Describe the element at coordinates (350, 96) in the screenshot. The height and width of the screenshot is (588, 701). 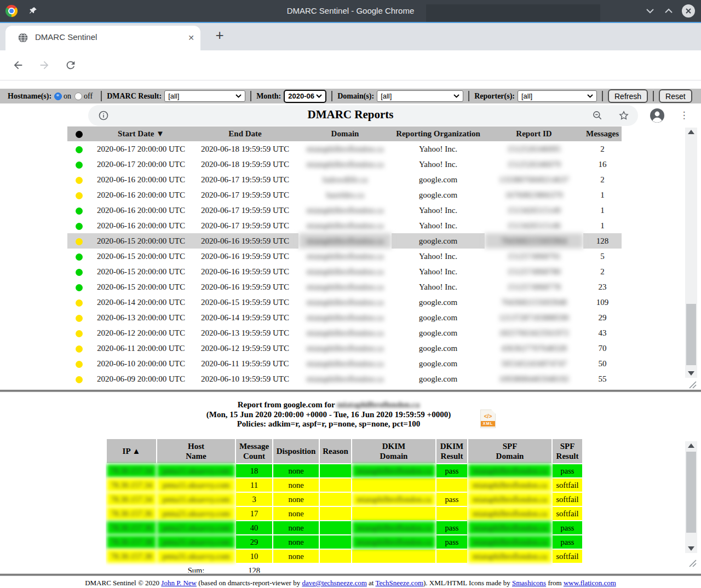
I see `filter-toolbar: Hostname(s): on off DMARC Result: [all] …` at that location.